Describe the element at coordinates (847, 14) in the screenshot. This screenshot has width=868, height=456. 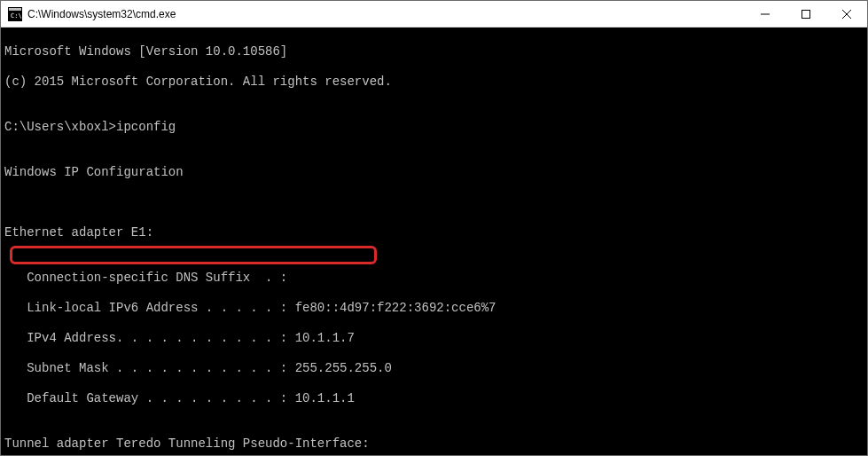
I see `close-button` at that location.